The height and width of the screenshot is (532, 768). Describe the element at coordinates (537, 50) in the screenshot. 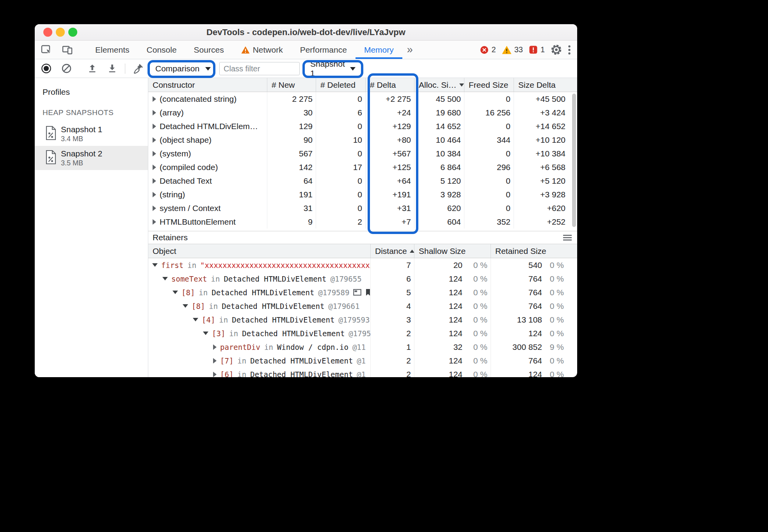

I see `issues-badge: 1` at that location.